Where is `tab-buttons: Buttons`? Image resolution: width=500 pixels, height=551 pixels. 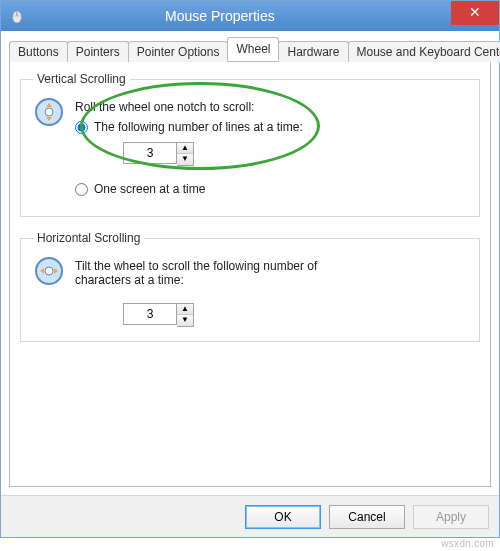
tab-buttons: Buttons is located at coordinates (38, 52).